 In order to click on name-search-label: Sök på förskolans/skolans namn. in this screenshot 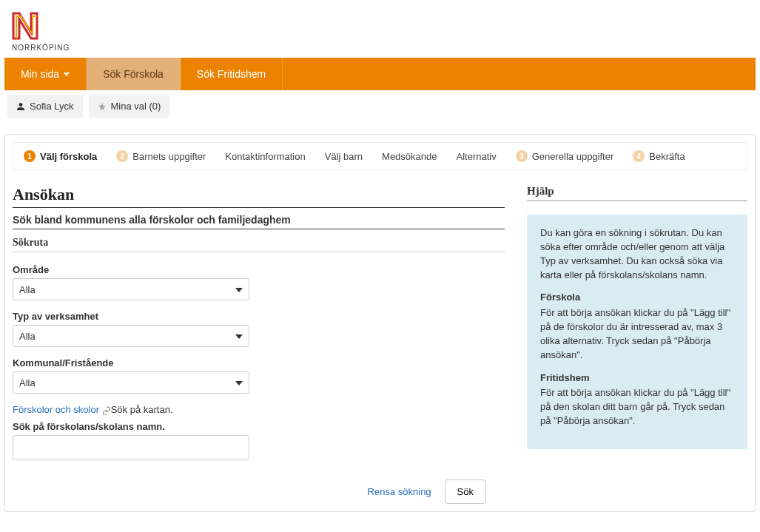, I will do `click(131, 426)`.